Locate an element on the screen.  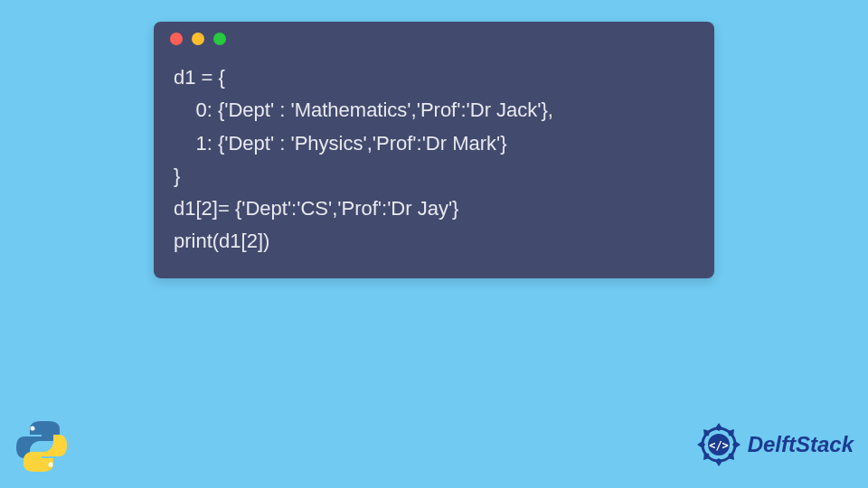
brand-name: DelftStack is located at coordinates (801, 445).